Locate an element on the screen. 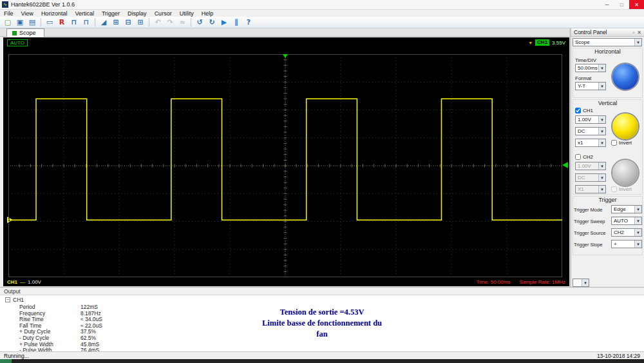 This screenshot has height=363, width=644. menu-item-file: File is located at coordinates (9, 13).